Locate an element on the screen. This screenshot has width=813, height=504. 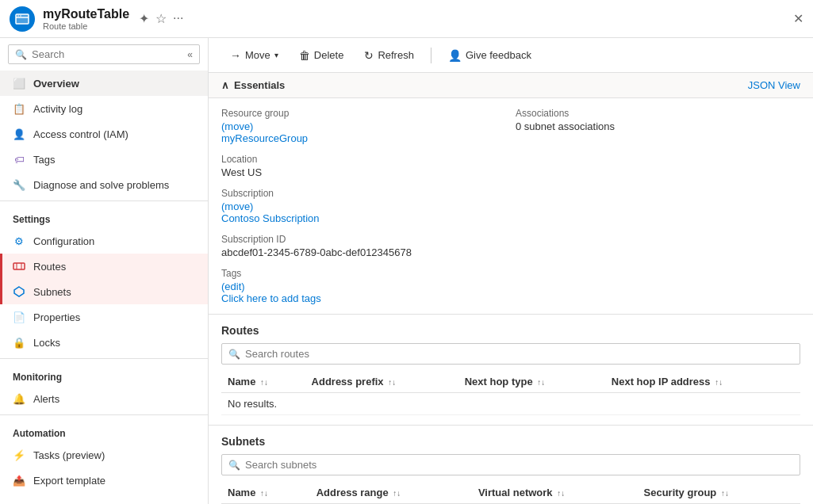
move-button: → Move ▾ is located at coordinates (254, 55).